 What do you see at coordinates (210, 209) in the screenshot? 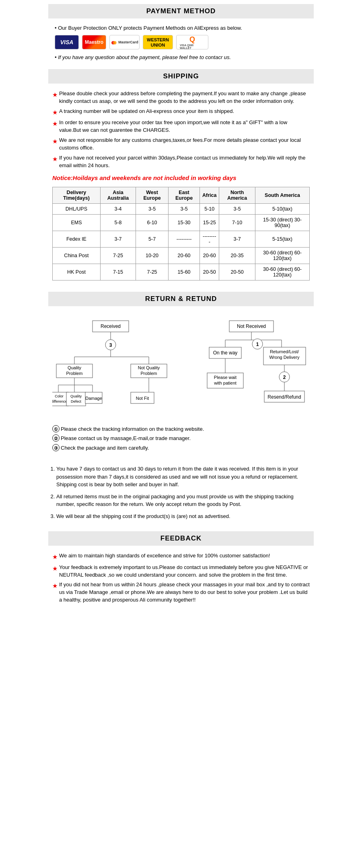
I see `cell-r0-c4: 5-10` at bounding box center [210, 209].